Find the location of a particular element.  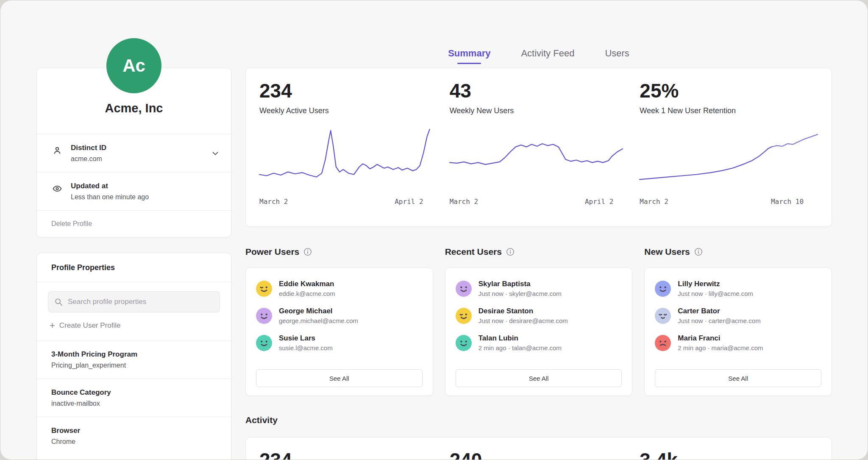

distinct-id-row: Distinct ID acme.com is located at coordinates (134, 153).